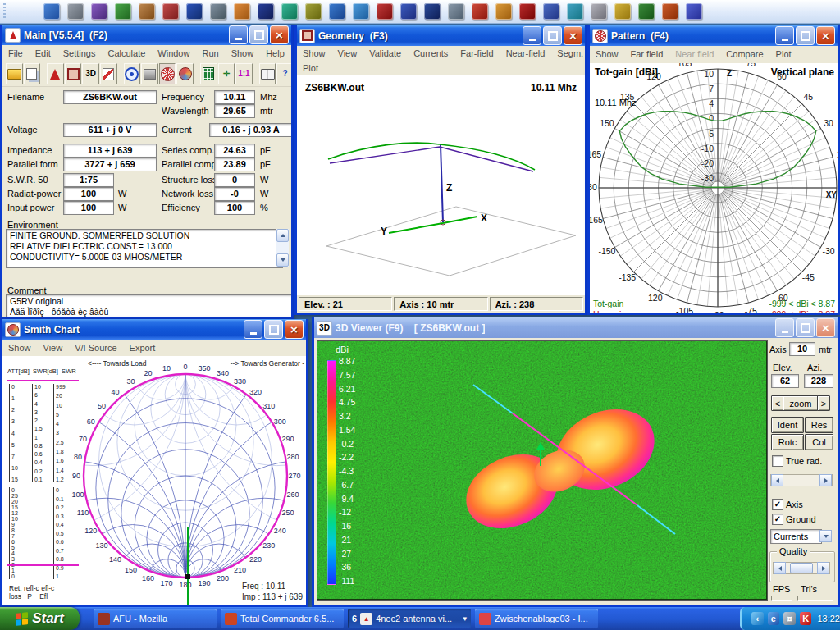 The height and width of the screenshot is (630, 840). What do you see at coordinates (282, 248) in the screenshot?
I see `environment-scrollbar` at bounding box center [282, 248].